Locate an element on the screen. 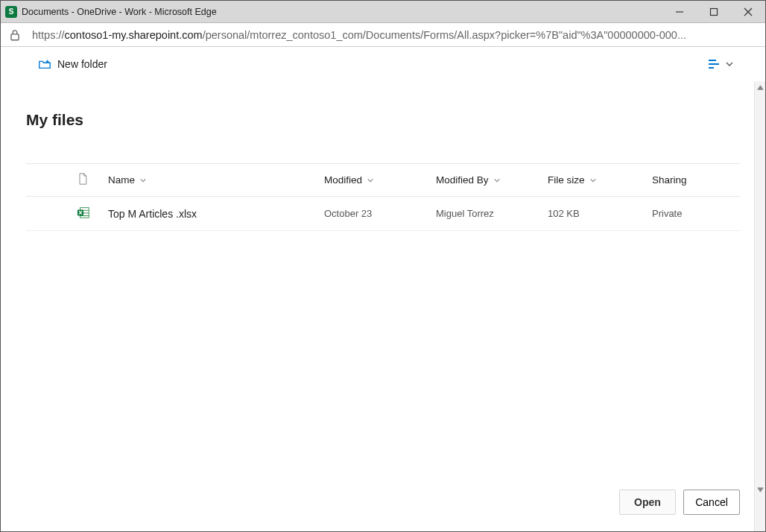 This screenshot has width=766, height=532. file-size: 102 KB is located at coordinates (563, 213).